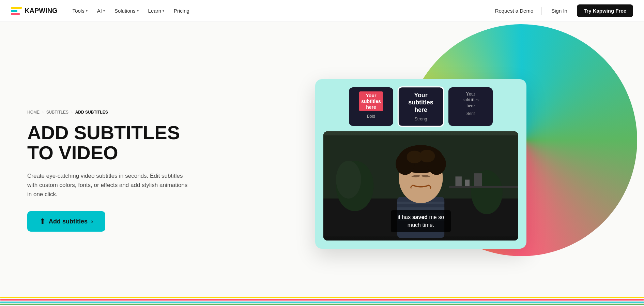  I want to click on line-green, so click(322, 304).